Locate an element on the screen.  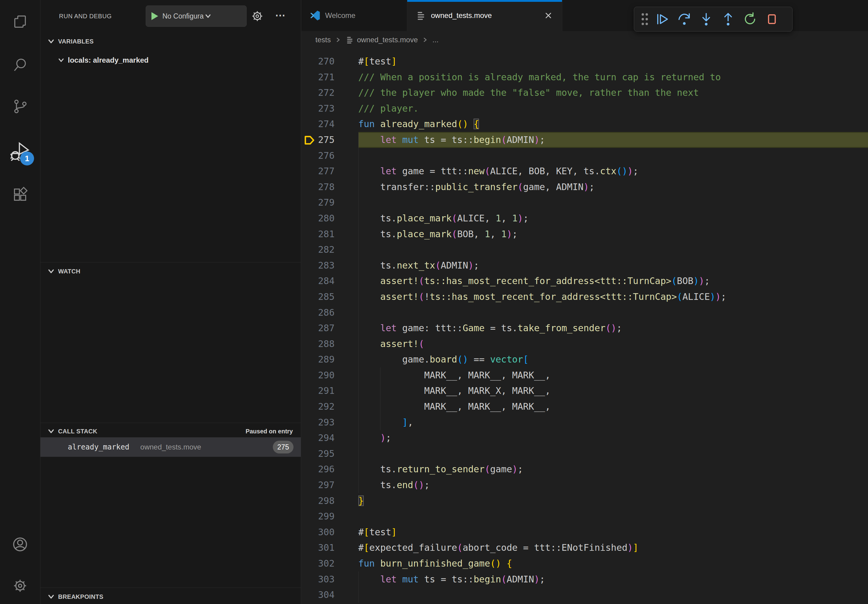
line-number: 303 is located at coordinates (330, 579).